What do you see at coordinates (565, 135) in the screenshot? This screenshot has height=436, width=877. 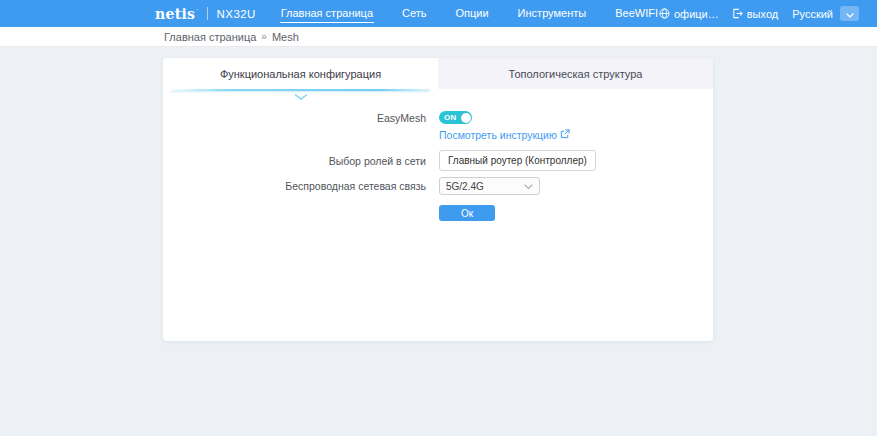 I see `external-link-icon` at bounding box center [565, 135].